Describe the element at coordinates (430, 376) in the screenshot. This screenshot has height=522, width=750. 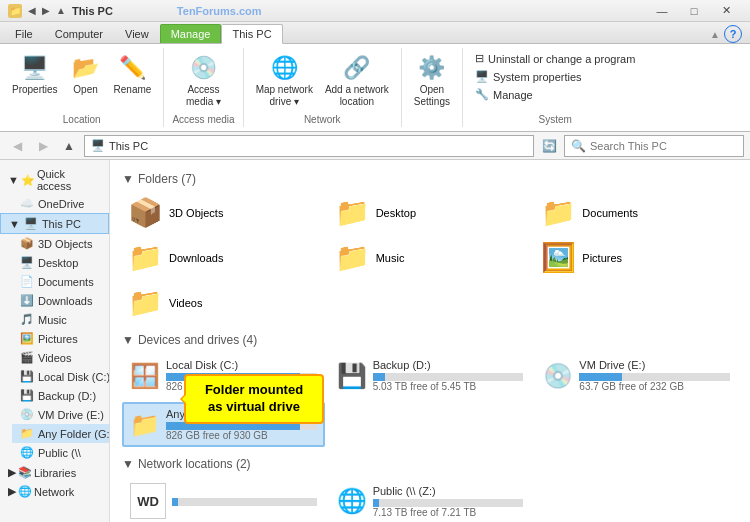
I see `drive-backupd: 💾 Backup (D:) 5.03 TB free of 5.45 TB` at that location.